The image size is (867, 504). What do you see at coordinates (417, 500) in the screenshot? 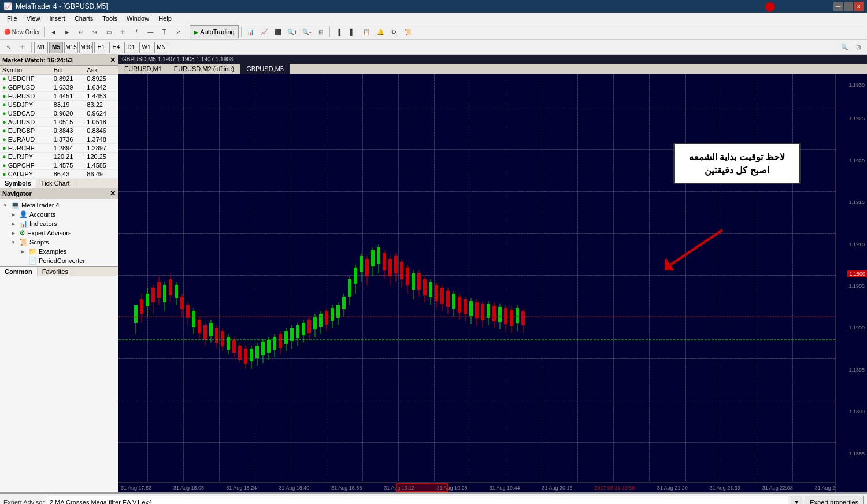
I see `ea-selector: 2 MA Crosses Mega filter EA V1.ex4` at bounding box center [417, 500].